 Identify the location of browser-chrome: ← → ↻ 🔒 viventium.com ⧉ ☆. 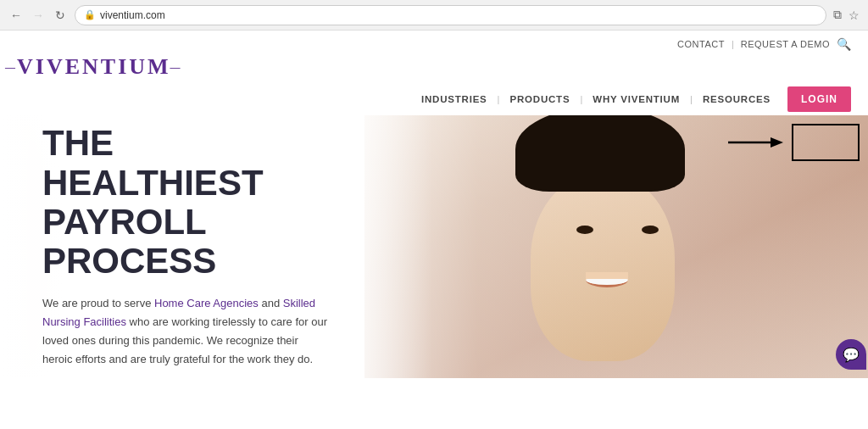
(434, 15).